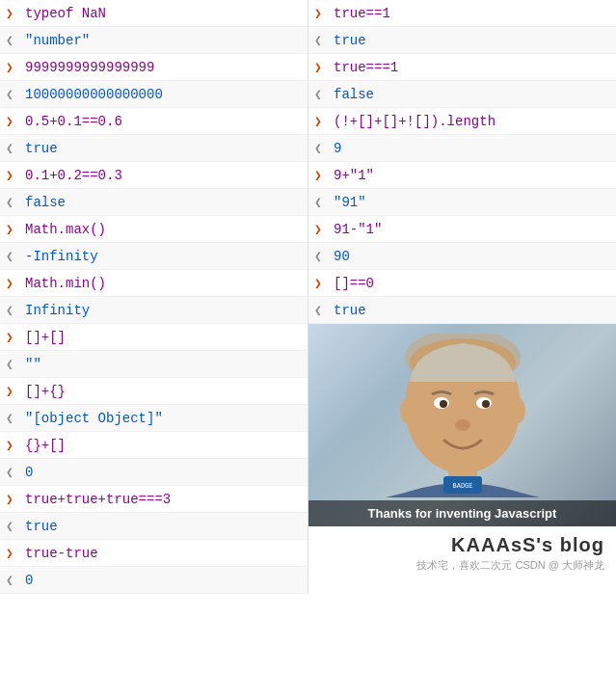 This screenshot has height=698, width=616. What do you see at coordinates (154, 553) in the screenshot?
I see `code-row: ❯true-true` at bounding box center [154, 553].